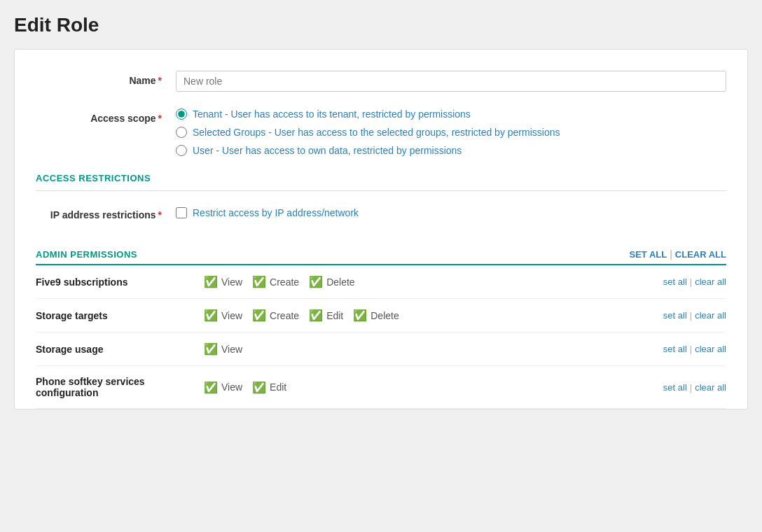 The width and height of the screenshot is (762, 532). What do you see at coordinates (700, 255) in the screenshot?
I see `global-clear-all-button: CLEAR ALL` at bounding box center [700, 255].